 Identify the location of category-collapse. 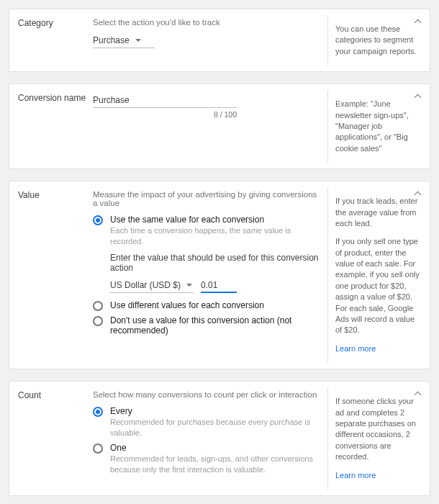
(417, 22).